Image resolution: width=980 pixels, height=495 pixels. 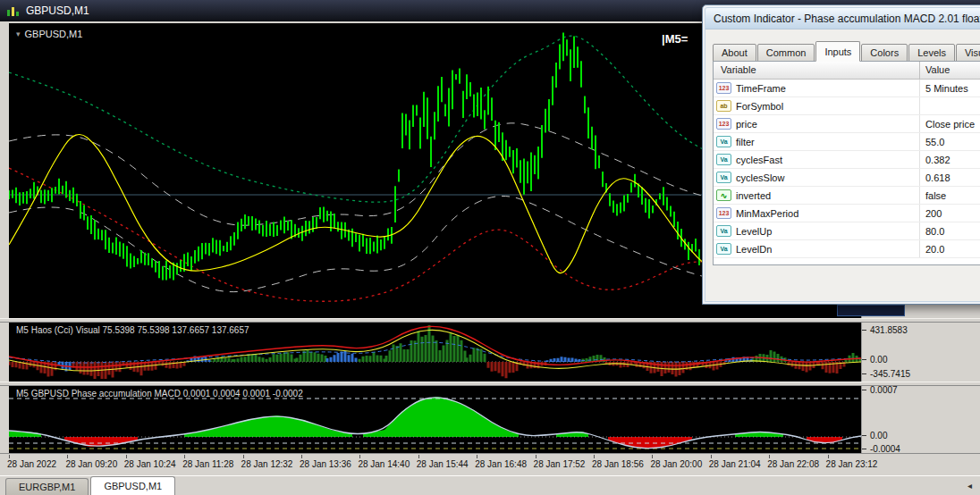 I want to click on variable-value: 20.0, so click(x=950, y=249).